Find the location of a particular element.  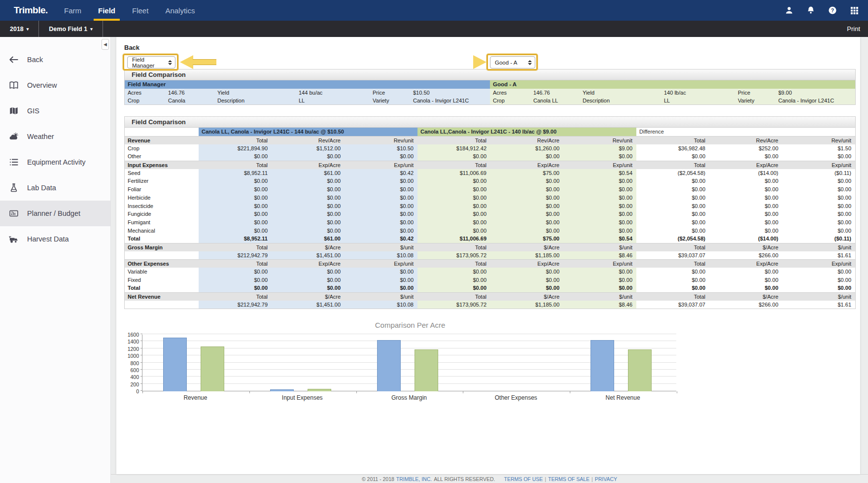

help-icon: ? is located at coordinates (833, 10).